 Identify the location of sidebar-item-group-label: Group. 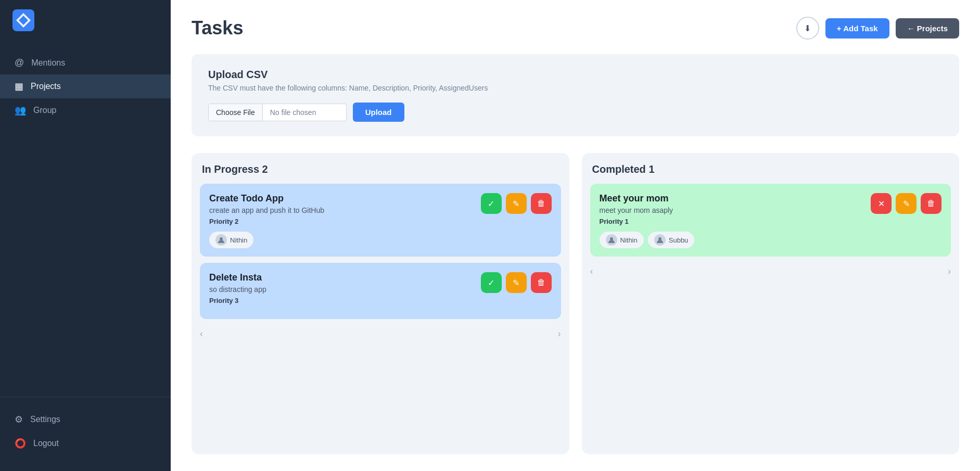
(45, 110).